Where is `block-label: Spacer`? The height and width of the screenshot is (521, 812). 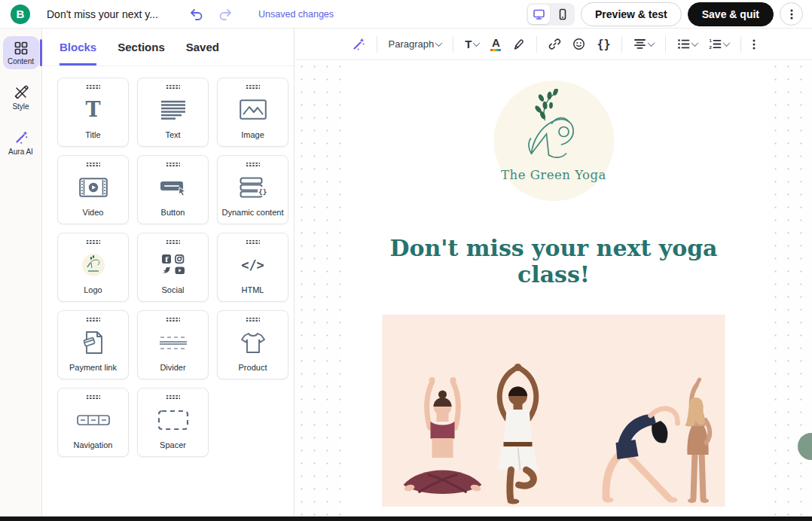
block-label: Spacer is located at coordinates (173, 445).